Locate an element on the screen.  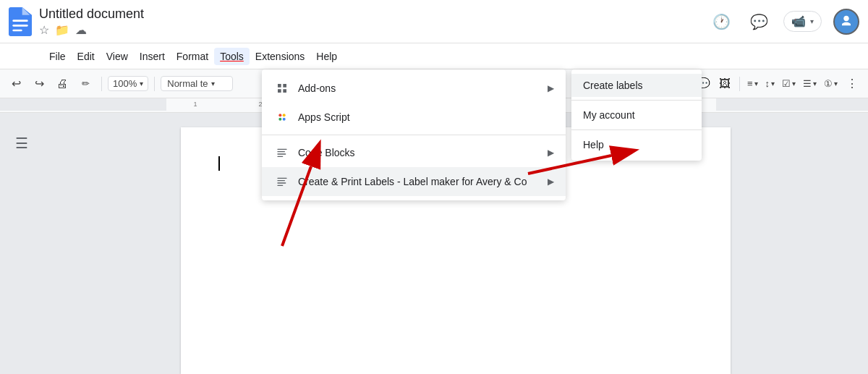
numlist-dropdown: ① ▾ is located at coordinates (830, 84).